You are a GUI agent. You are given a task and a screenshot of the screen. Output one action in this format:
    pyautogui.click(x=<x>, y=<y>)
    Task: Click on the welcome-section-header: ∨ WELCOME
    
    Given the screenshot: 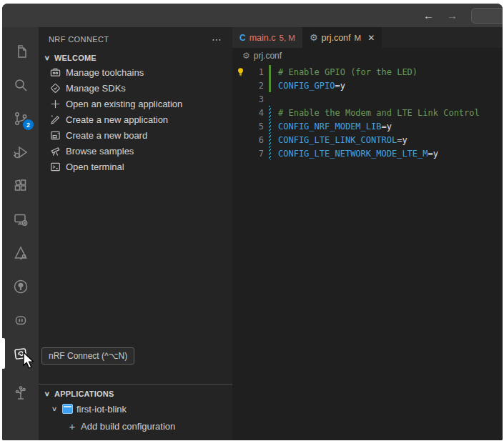 What is the action you would take?
    pyautogui.click(x=136, y=58)
    